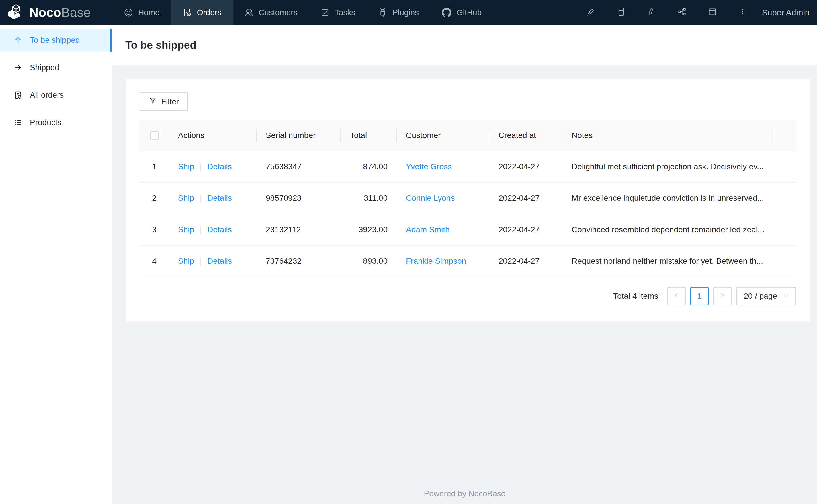  I want to click on row-index: 2, so click(154, 198).